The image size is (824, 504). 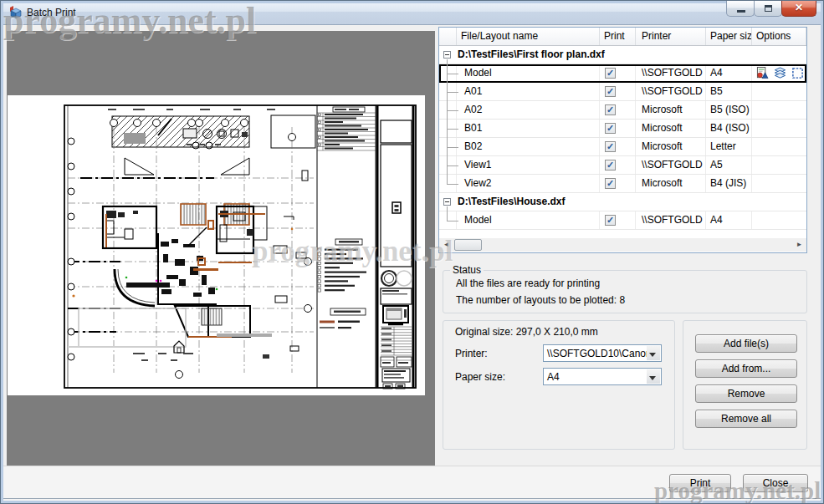 I want to click on minimize-icon, so click(x=741, y=12).